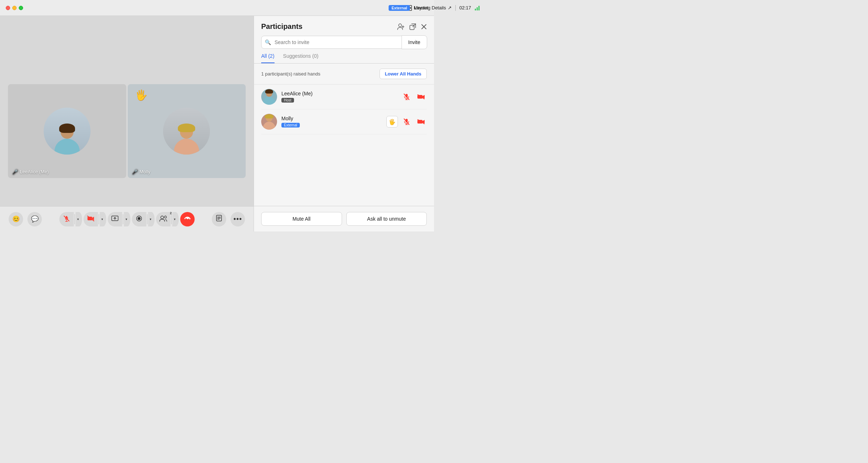 The image size is (868, 463). Describe the element at coordinates (74, 219) in the screenshot. I see `mute-divider` at that location.